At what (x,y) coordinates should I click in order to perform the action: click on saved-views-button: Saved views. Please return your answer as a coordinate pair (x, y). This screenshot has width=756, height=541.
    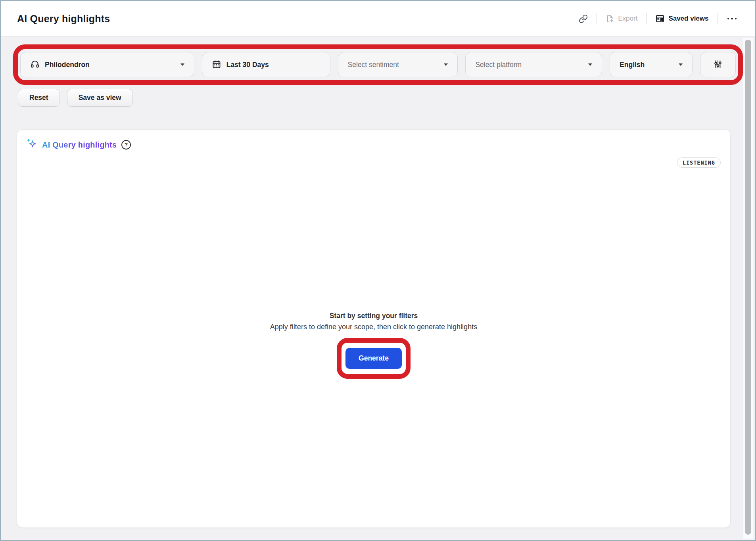
    Looking at the image, I should click on (682, 19).